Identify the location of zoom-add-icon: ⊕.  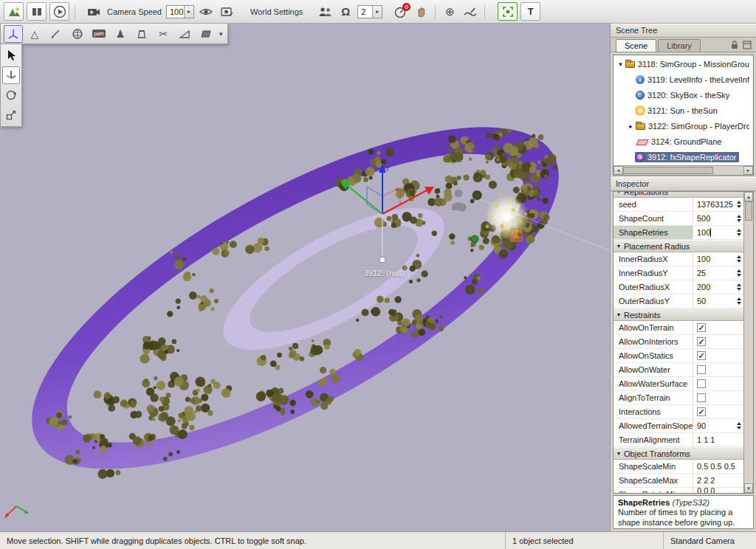
(450, 12).